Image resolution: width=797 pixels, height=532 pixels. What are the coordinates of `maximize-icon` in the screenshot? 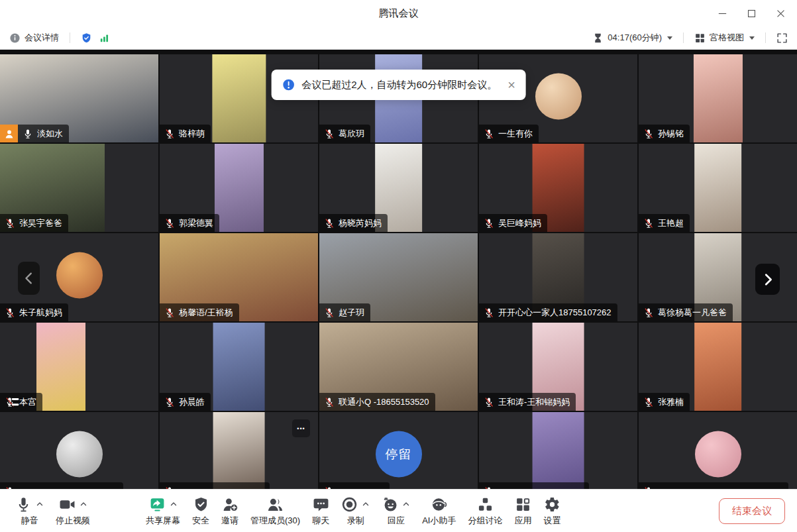 It's located at (751, 13).